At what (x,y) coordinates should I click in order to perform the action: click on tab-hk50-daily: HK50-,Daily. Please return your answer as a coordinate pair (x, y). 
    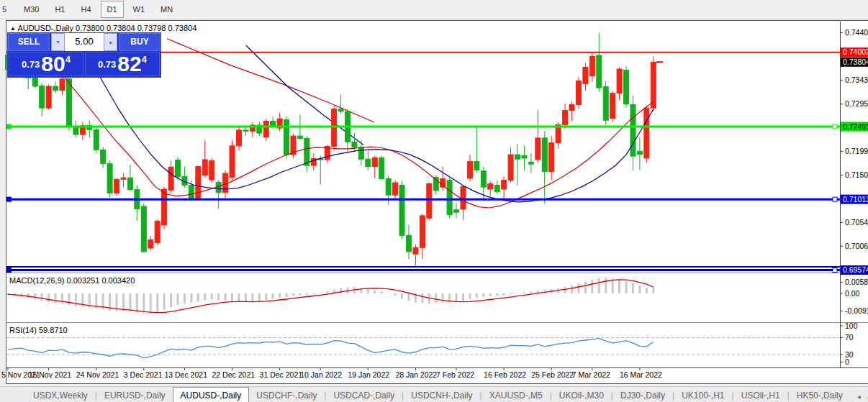
    Looking at the image, I should click on (820, 396).